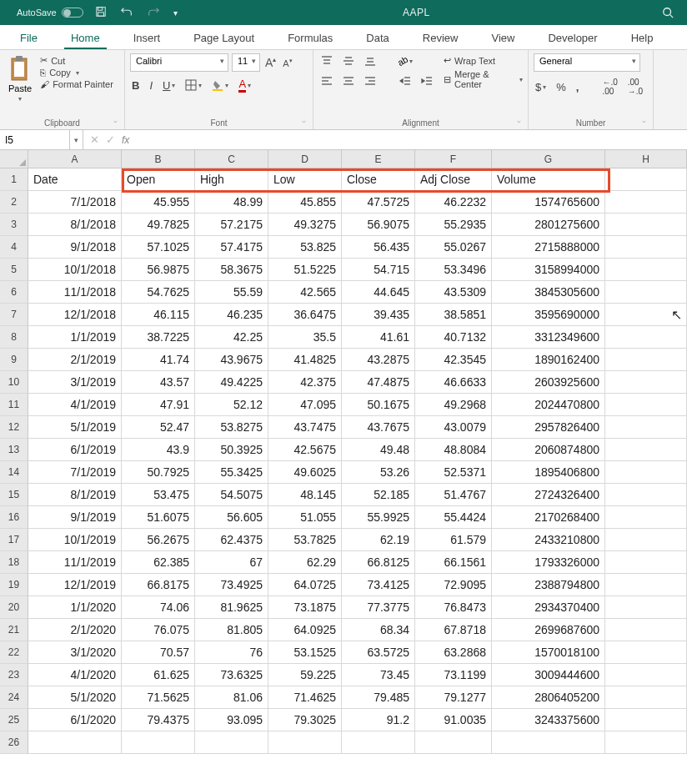 The height and width of the screenshot is (784, 687). What do you see at coordinates (379, 180) in the screenshot?
I see `cell: Close` at bounding box center [379, 180].